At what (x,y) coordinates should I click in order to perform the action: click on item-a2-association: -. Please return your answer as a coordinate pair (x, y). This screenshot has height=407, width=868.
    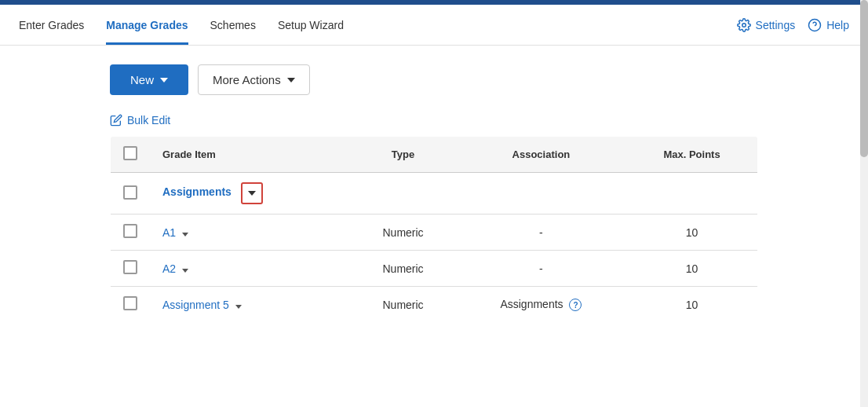
    Looking at the image, I should click on (542, 269).